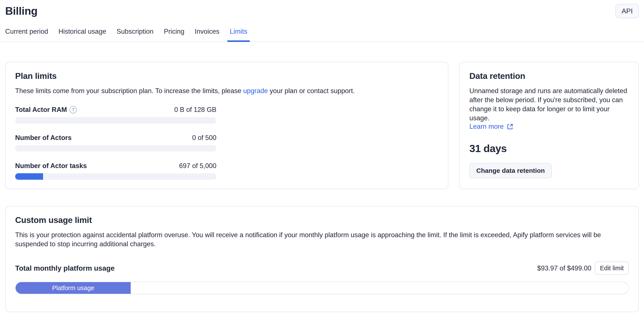 Image resolution: width=644 pixels, height=321 pixels. What do you see at coordinates (322, 8) in the screenshot?
I see `page-header: Billing API` at bounding box center [322, 8].